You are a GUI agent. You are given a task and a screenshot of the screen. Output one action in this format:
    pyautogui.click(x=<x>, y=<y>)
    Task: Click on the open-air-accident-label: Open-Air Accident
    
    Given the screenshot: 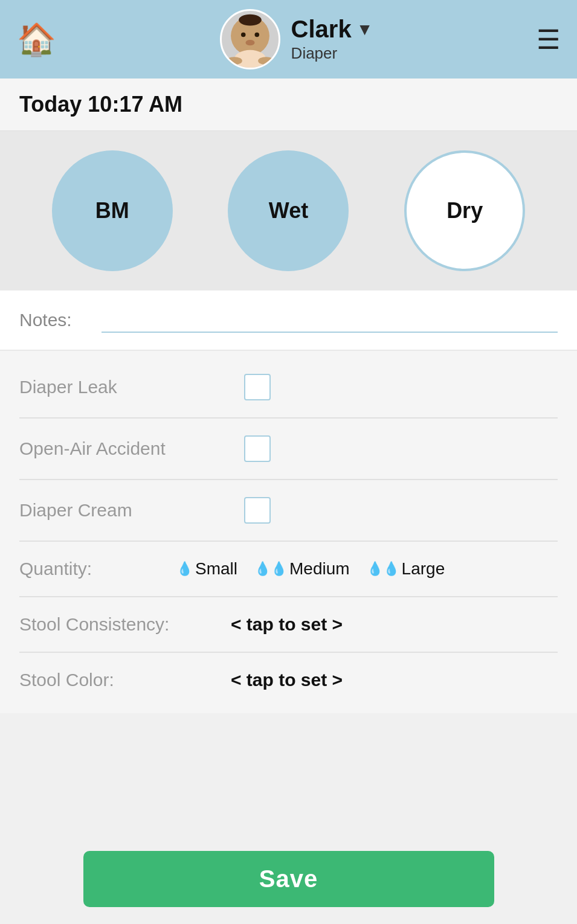 What is the action you would take?
    pyautogui.click(x=122, y=449)
    